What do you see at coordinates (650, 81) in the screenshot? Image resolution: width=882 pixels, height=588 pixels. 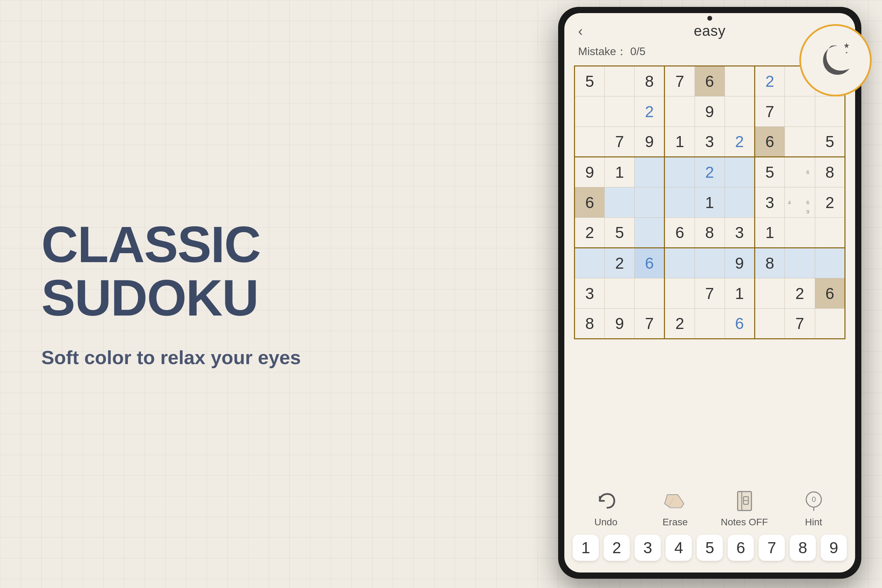 I see `cell-0-2: 8` at bounding box center [650, 81].